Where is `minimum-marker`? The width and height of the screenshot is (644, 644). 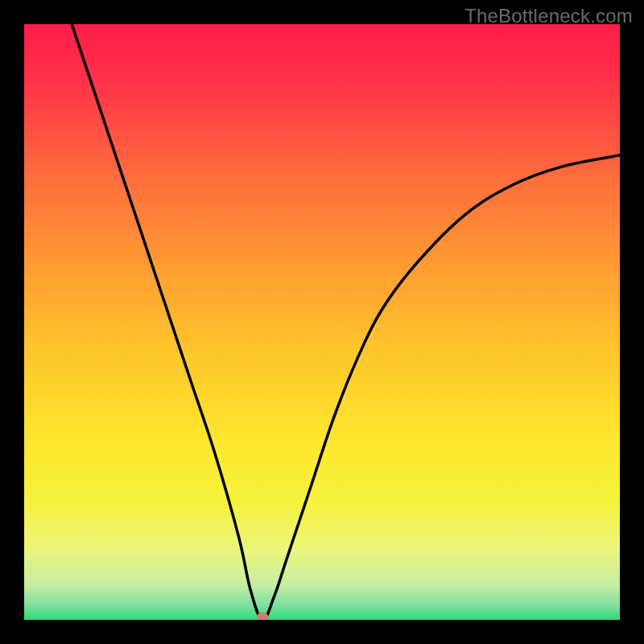 minimum-marker is located at coordinates (262, 617).